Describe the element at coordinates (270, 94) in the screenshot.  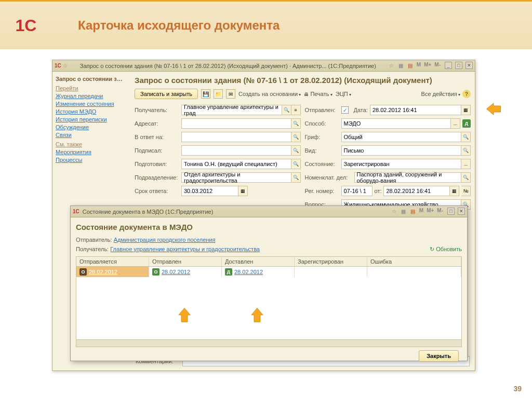
I see `create-based-dropdown: Создать на основании` at that location.